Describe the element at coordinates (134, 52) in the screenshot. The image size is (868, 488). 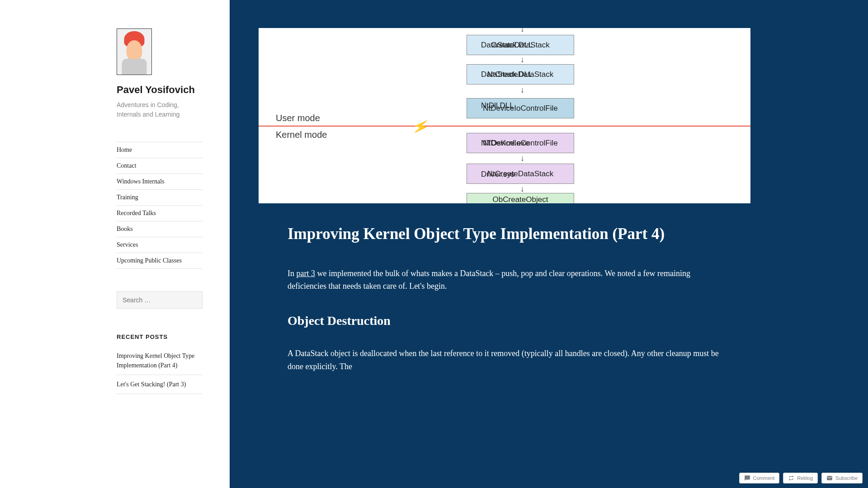
I see `avatar` at that location.